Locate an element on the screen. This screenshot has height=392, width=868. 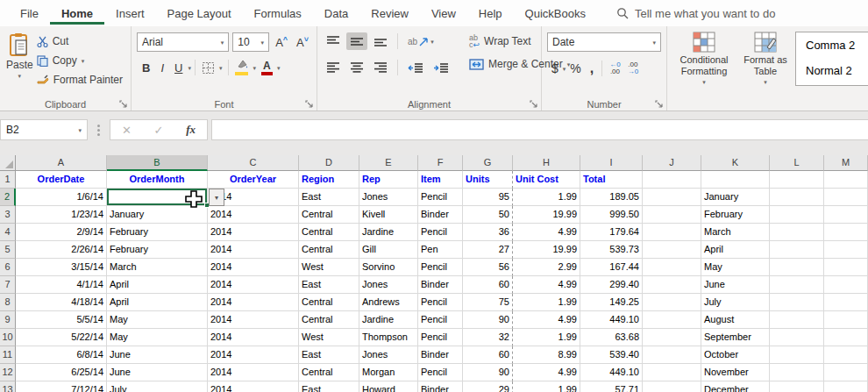
cell-H4: 4.99 is located at coordinates (547, 232).